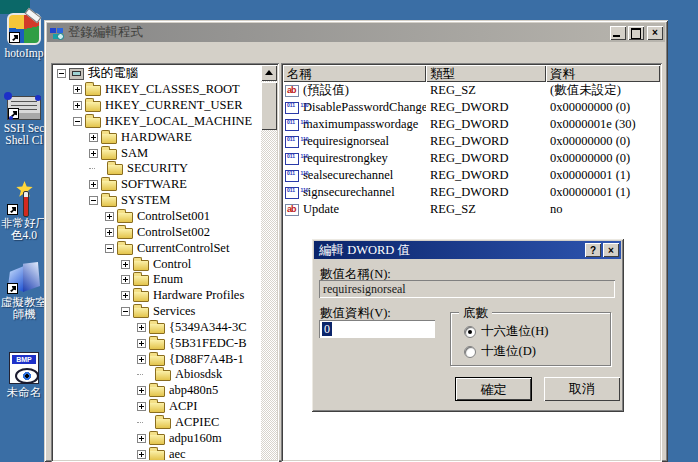 The image size is (698, 462). Describe the element at coordinates (582, 389) in the screenshot. I see `cancel-button: 取消` at that location.